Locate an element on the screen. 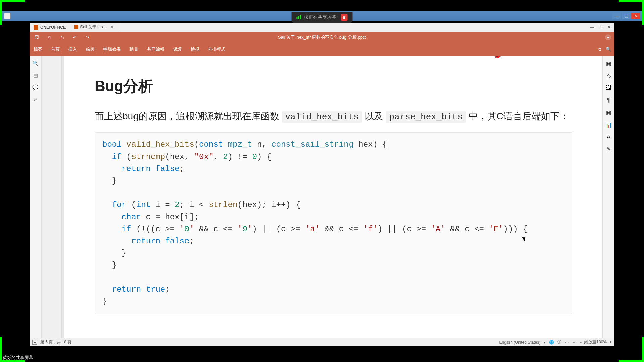 This screenshot has width=644, height=362. window-controls: — ▢ ✕ is located at coordinates (626, 16).